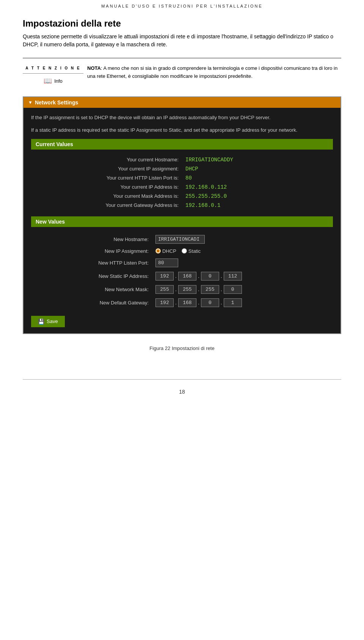 The image size is (364, 640). What do you see at coordinates (257, 196) in the screenshot?
I see `current-value-value: 255.255.255.0` at bounding box center [257, 196].